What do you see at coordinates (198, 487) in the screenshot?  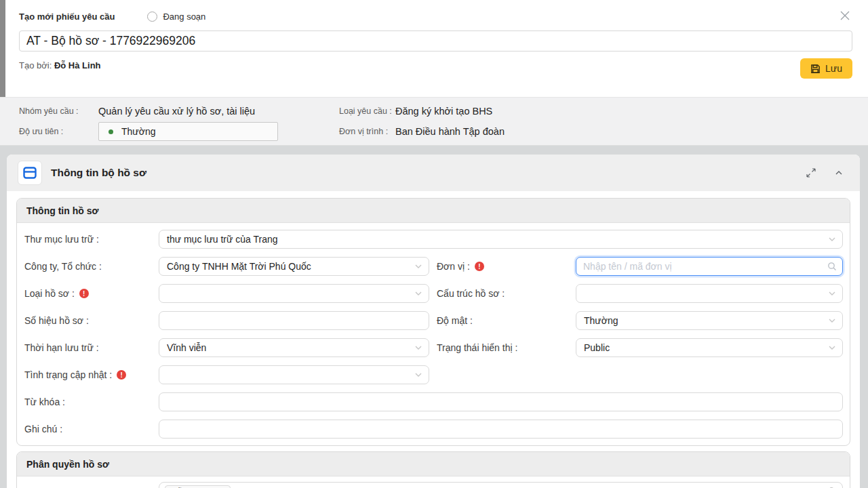 I see `owner-tag: Đỗ Hà Linh ×` at bounding box center [198, 487].